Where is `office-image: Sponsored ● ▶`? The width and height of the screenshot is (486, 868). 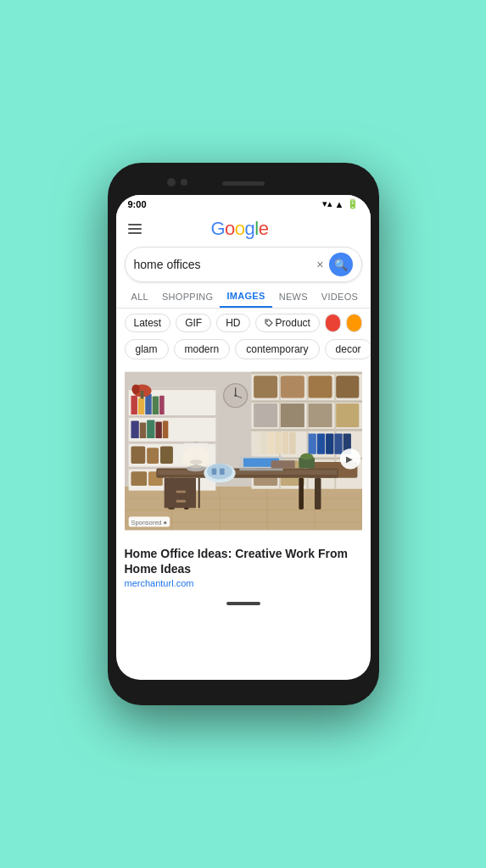 office-image: Sponsored ● ▶ is located at coordinates (243, 451).